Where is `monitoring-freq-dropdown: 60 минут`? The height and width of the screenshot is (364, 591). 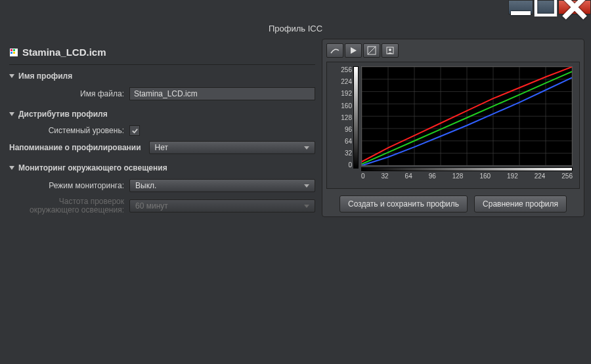 monitoring-freq-dropdown: 60 минут is located at coordinates (222, 206).